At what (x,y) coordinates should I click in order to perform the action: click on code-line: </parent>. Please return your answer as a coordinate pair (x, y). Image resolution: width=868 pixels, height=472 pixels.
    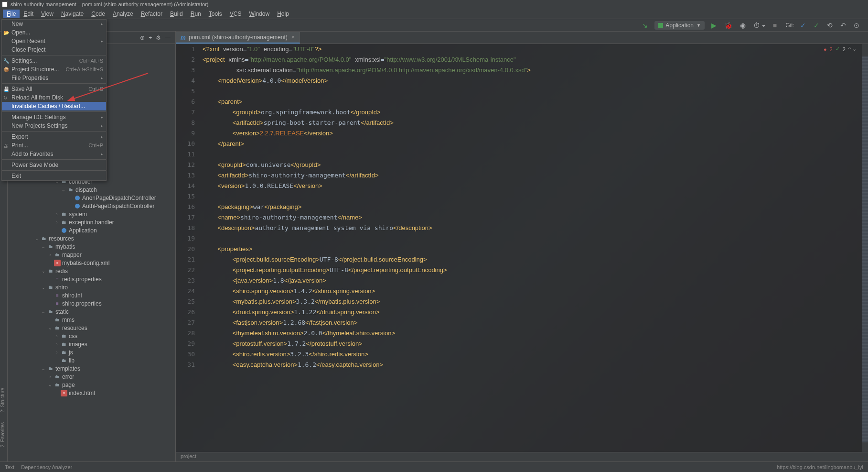
    Looking at the image, I should click on (535, 144).